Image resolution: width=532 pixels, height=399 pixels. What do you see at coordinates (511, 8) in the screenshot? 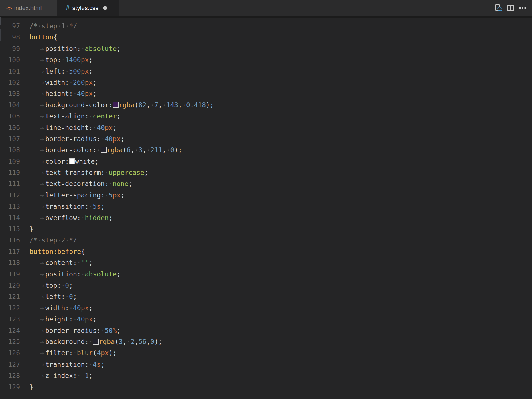
I see `split-editor-button` at bounding box center [511, 8].